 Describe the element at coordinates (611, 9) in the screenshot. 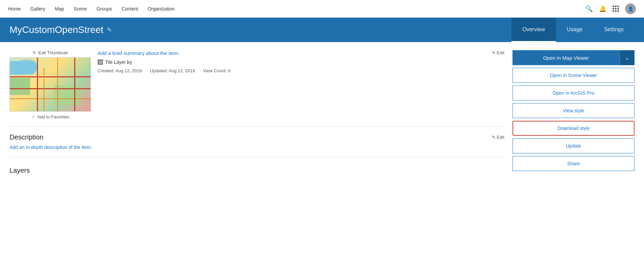

I see `nav-icon-group: 🔍 🔔 👤` at that location.